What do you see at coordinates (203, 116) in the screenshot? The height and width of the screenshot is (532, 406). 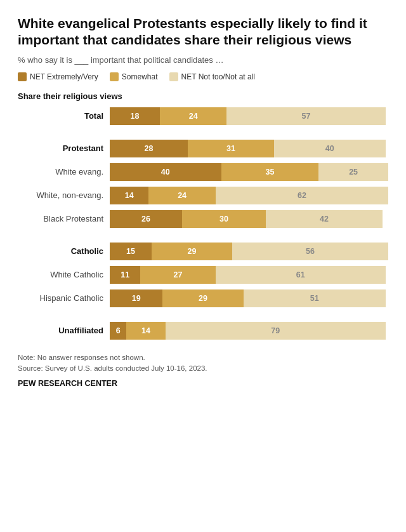 I see `bar-row: Total182457` at bounding box center [203, 116].